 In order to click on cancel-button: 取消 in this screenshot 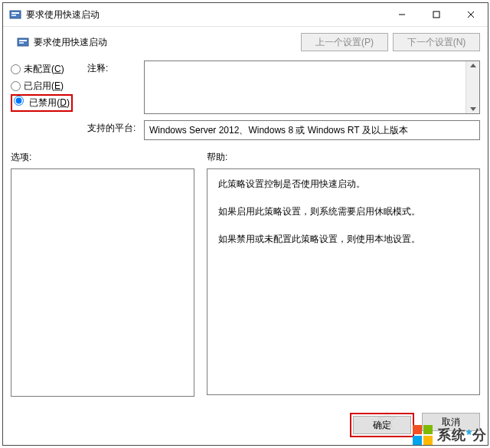, I will do `click(451, 422)`.